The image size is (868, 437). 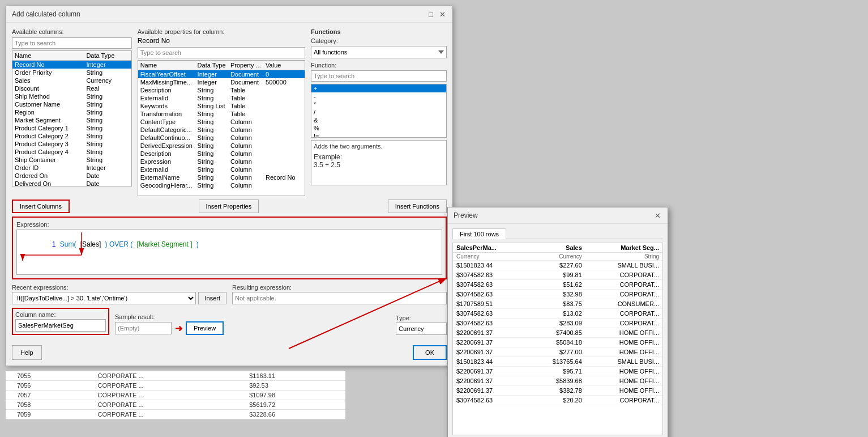 What do you see at coordinates (72, 88) in the screenshot?
I see `column-row: DiscountReal` at bounding box center [72, 88].